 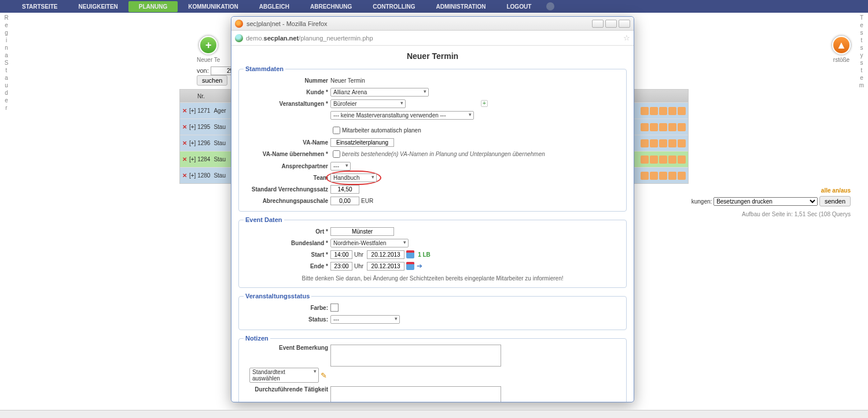 I want to click on nav-administration: ADMINISTRATION, so click(x=461, y=7).